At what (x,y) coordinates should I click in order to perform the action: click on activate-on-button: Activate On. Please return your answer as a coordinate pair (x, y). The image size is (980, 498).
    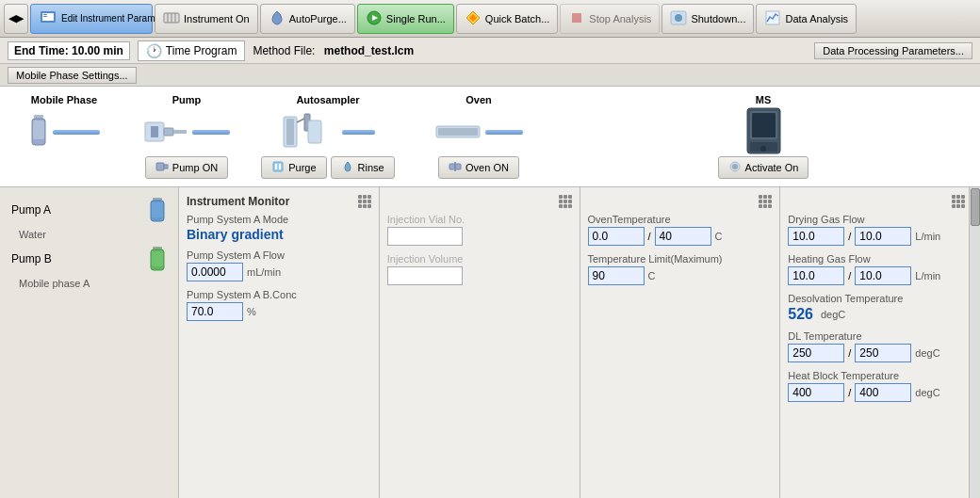
    Looking at the image, I should click on (763, 168).